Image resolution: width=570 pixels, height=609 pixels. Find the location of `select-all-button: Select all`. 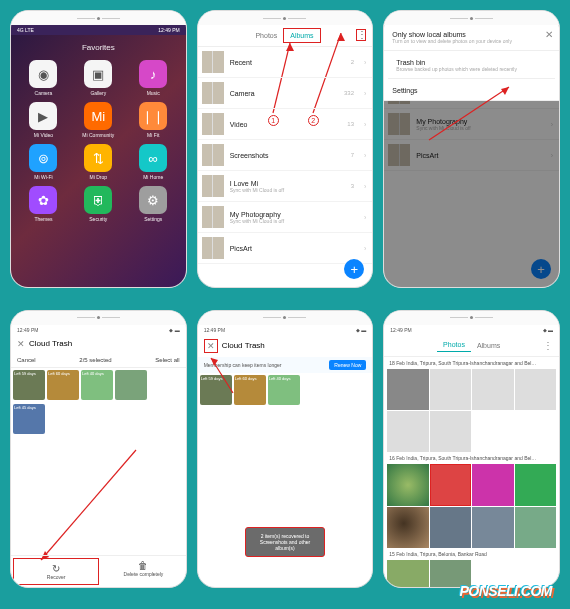

select-all-button: Select all is located at coordinates (167, 360).